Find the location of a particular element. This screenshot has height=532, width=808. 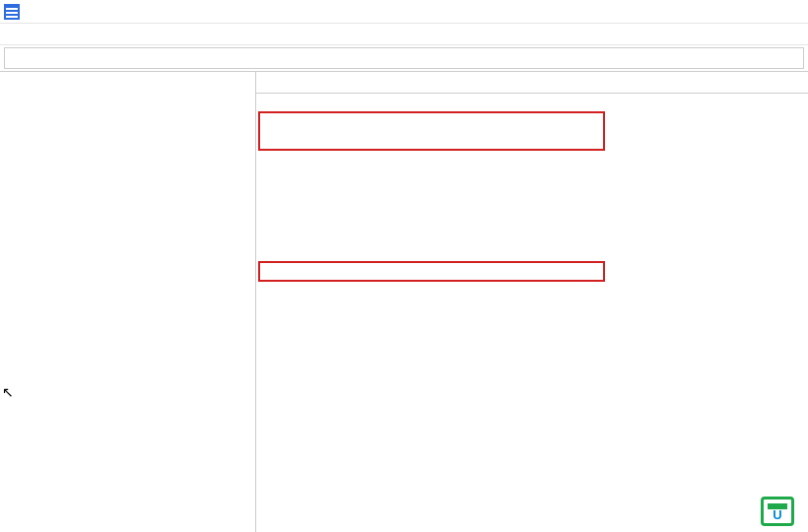

list-body is located at coordinates (532, 96).